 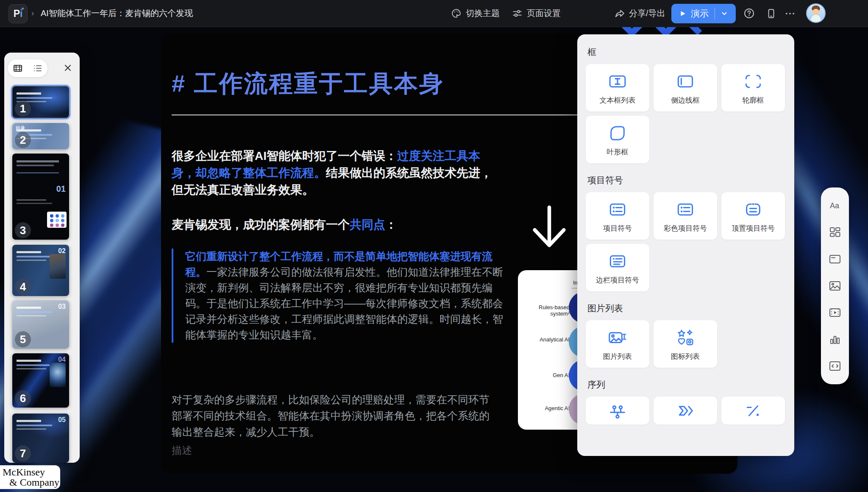 What do you see at coordinates (686, 114) in the screenshot?
I see `popup-grid-frames: 文本框列表 侧边线框 轮廓框 叶形框` at bounding box center [686, 114].